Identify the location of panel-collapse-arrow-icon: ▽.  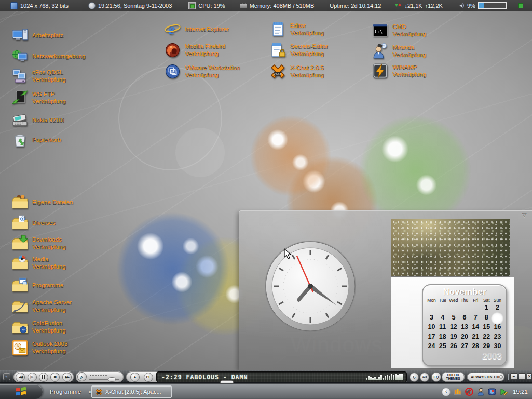
(524, 215).